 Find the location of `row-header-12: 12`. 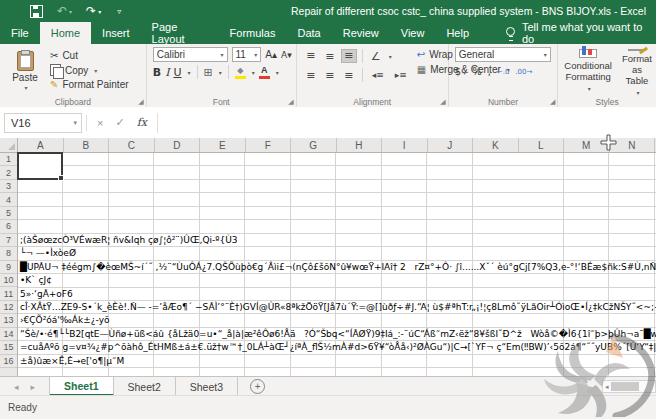

row-header-12: 12 is located at coordinates (8, 308).